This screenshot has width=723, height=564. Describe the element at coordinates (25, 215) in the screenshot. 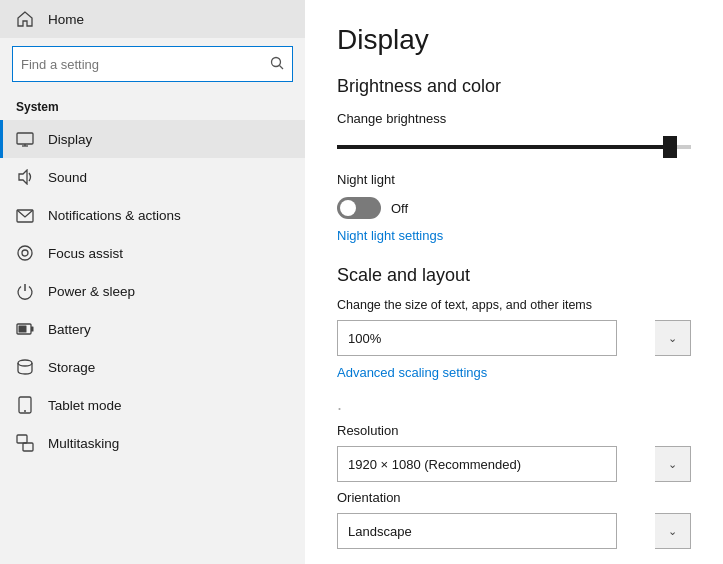

I see `notifications-icon` at that location.